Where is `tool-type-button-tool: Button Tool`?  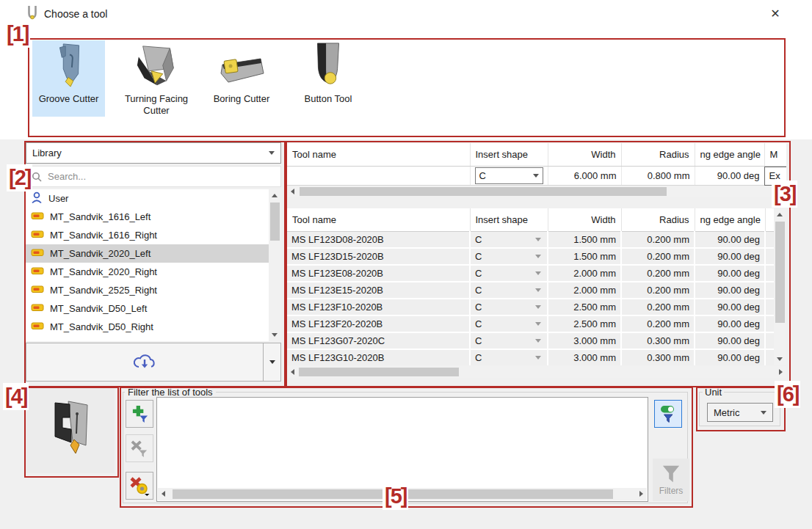 tool-type-button-tool: Button Tool is located at coordinates (328, 74).